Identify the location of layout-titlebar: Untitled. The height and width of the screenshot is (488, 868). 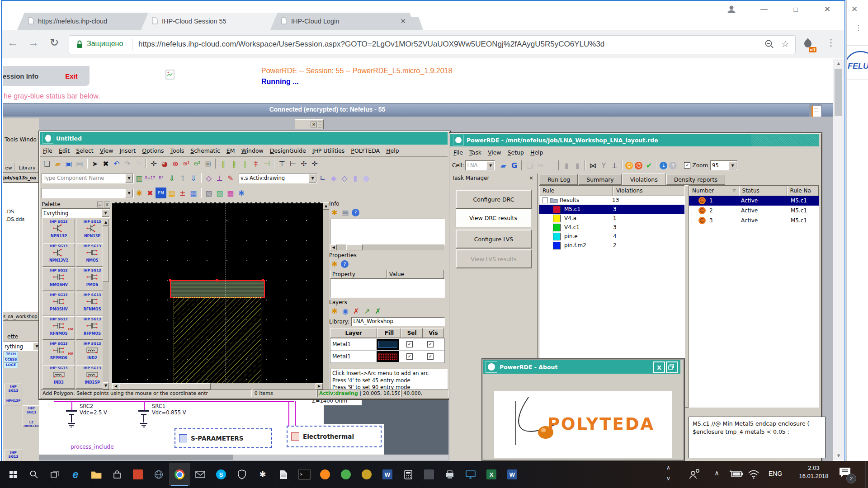
(244, 138).